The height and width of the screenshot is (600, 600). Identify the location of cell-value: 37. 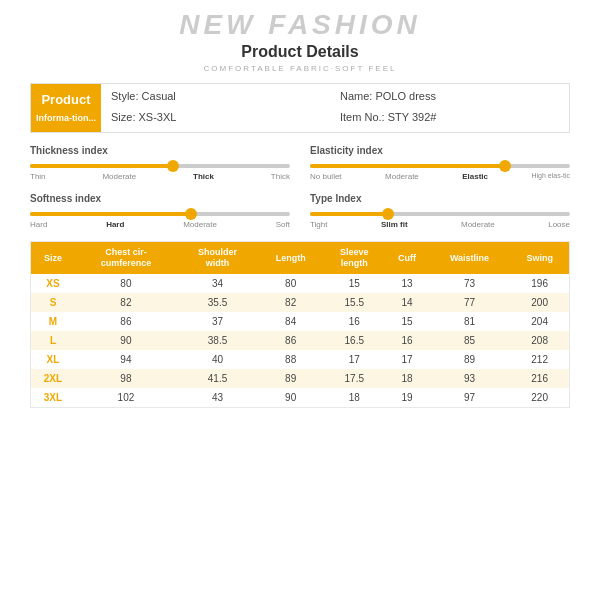
(218, 322).